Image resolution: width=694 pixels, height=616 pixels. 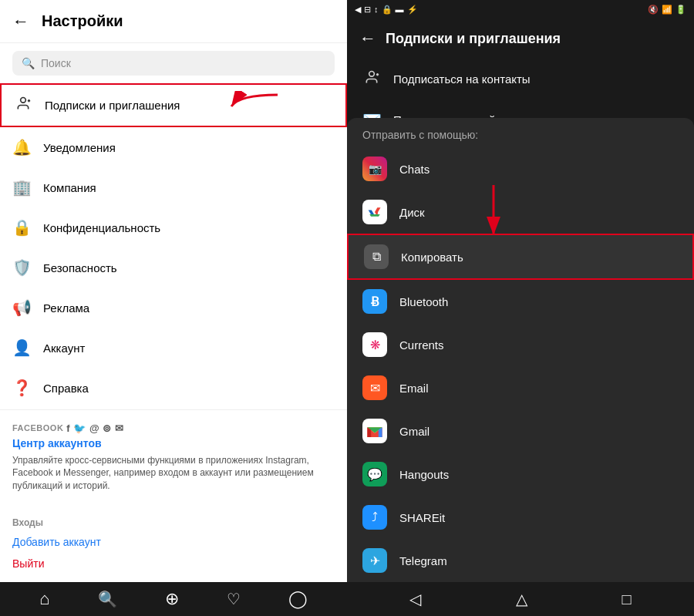 I want to click on chats-icon: 📷, so click(x=375, y=169).